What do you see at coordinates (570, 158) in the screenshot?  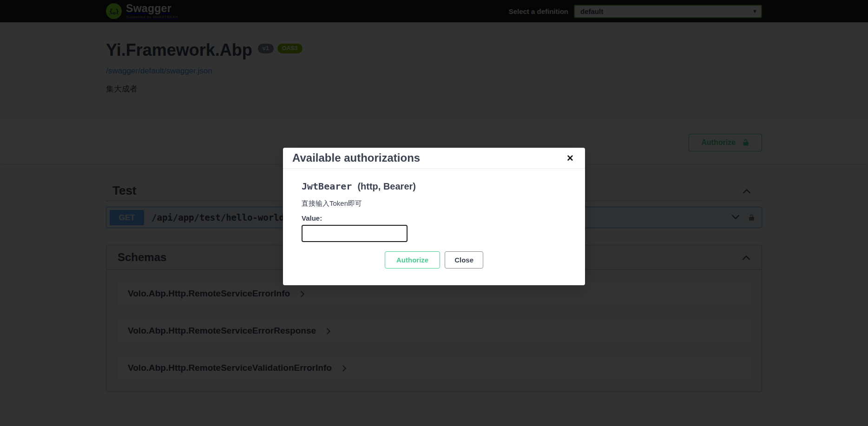 I see `close-icon: ✕` at bounding box center [570, 158].